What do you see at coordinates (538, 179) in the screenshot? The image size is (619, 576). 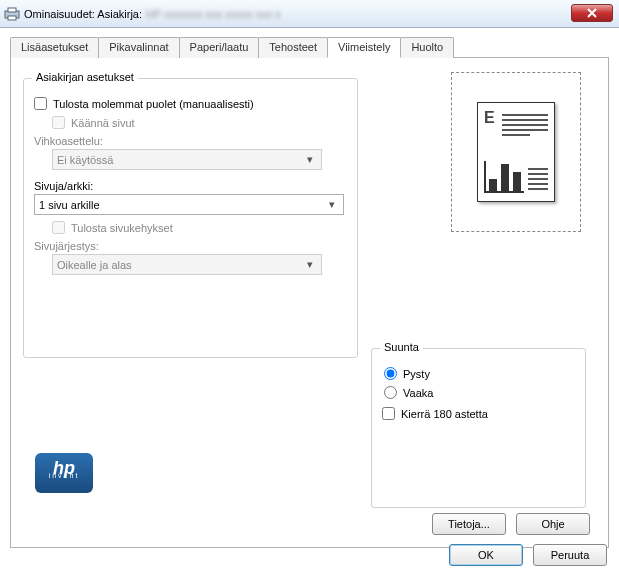 I see `preview-text-lines2-icon` at bounding box center [538, 179].